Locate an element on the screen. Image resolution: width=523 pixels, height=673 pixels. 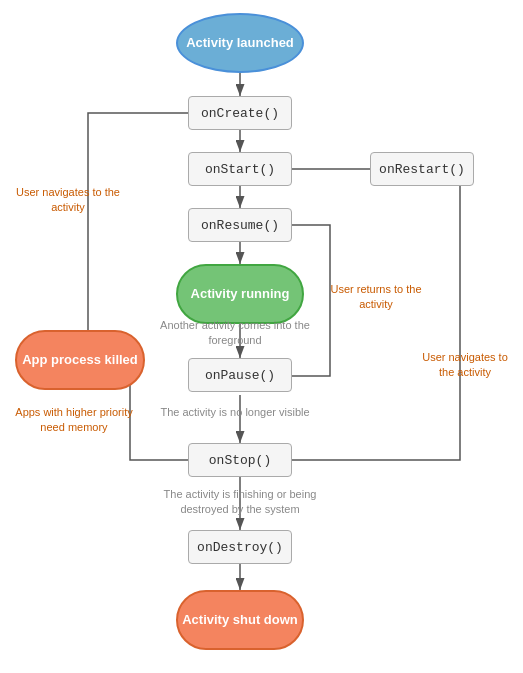
on-start-node: onStart() is located at coordinates (240, 169).